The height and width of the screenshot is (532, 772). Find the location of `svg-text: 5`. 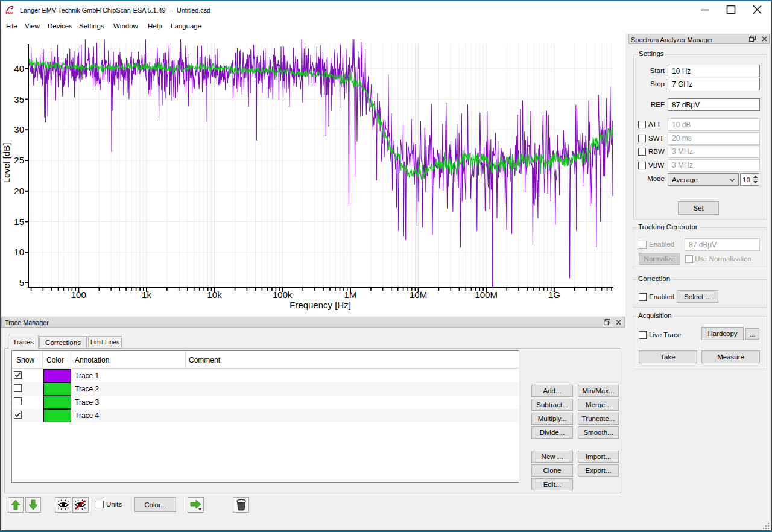

svg-text: 5 is located at coordinates (22, 282).